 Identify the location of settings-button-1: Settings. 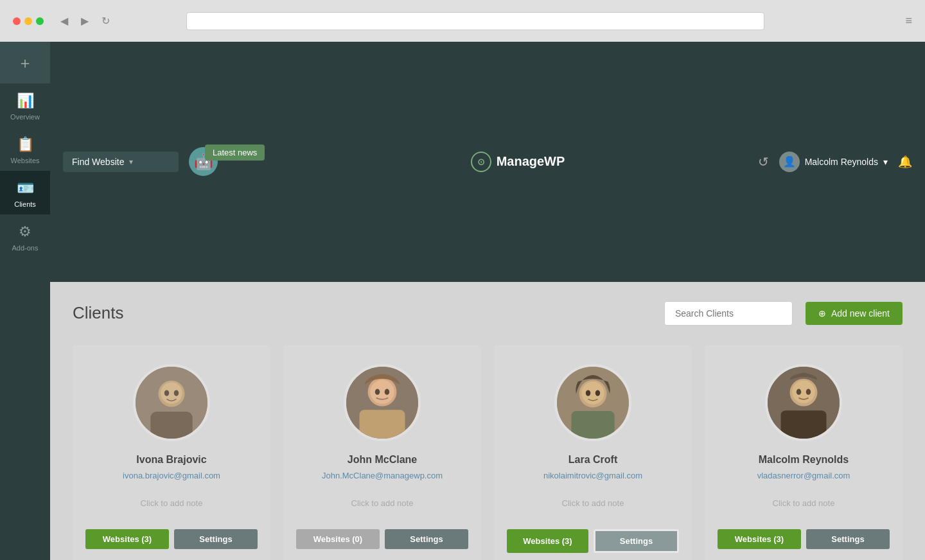
(216, 539).